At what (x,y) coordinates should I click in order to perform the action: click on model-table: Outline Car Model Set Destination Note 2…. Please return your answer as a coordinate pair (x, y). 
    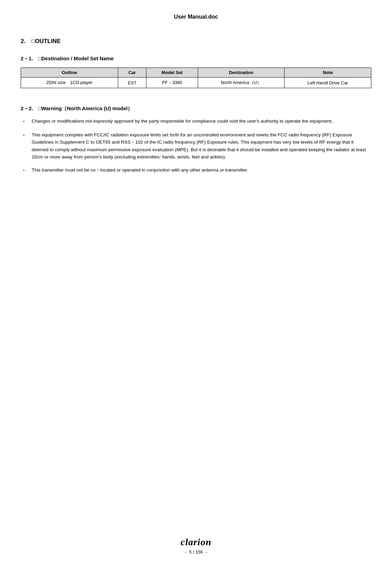
    Looking at the image, I should click on (196, 78).